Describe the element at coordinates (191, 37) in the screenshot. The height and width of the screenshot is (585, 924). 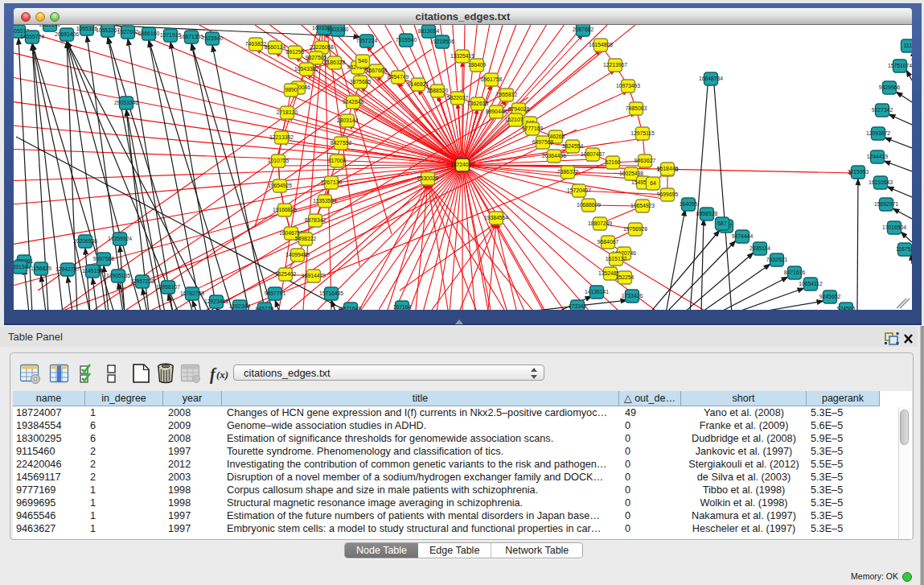
I see `svg-text: 16671355` at that location.